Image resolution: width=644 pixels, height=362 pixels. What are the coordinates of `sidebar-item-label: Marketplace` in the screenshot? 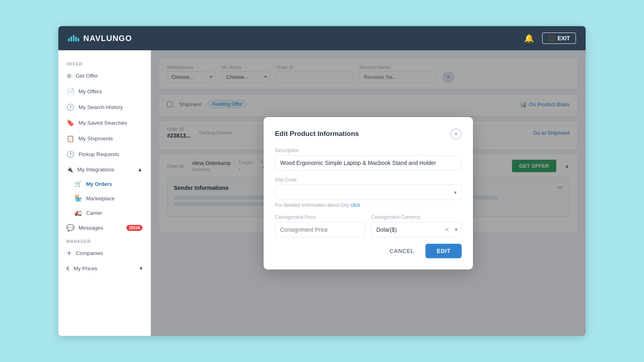 It's located at (101, 199).